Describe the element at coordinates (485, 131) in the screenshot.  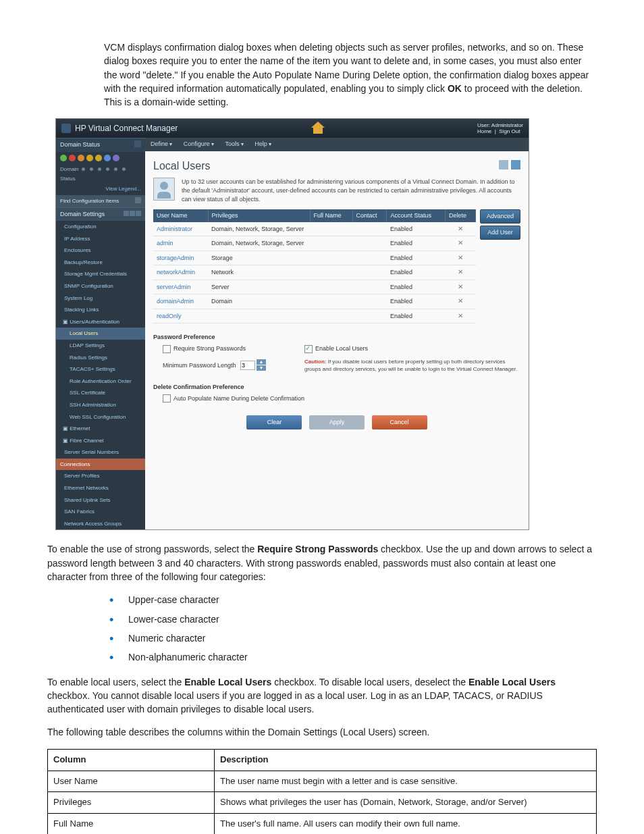
I see `home-link: Home` at that location.